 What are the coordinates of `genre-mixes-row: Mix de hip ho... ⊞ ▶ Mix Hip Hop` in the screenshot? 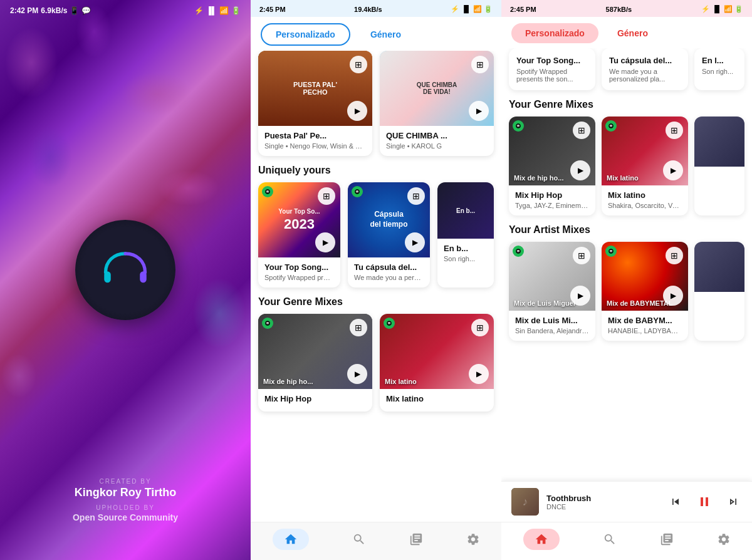 It's located at (376, 363).